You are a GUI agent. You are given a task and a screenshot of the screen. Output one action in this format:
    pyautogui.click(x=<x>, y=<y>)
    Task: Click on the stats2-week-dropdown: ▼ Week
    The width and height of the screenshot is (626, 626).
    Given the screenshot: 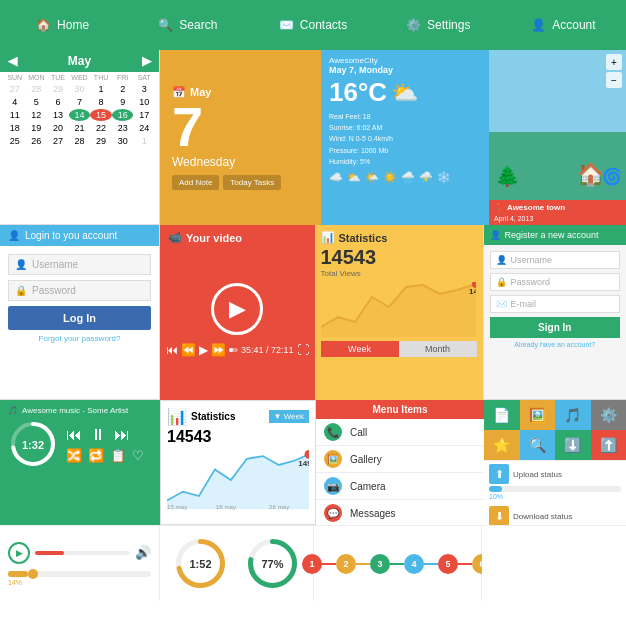 What is the action you would take?
    pyautogui.click(x=289, y=416)
    